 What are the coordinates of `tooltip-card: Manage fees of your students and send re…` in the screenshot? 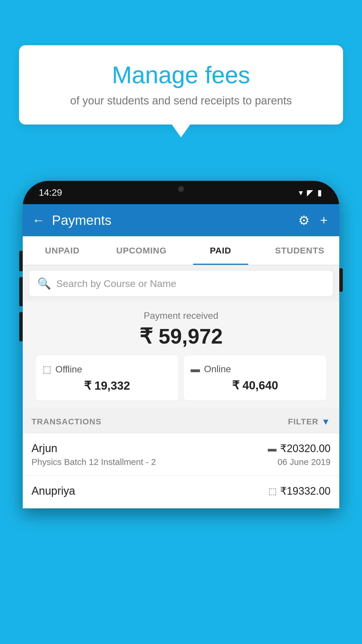 It's located at (181, 85).